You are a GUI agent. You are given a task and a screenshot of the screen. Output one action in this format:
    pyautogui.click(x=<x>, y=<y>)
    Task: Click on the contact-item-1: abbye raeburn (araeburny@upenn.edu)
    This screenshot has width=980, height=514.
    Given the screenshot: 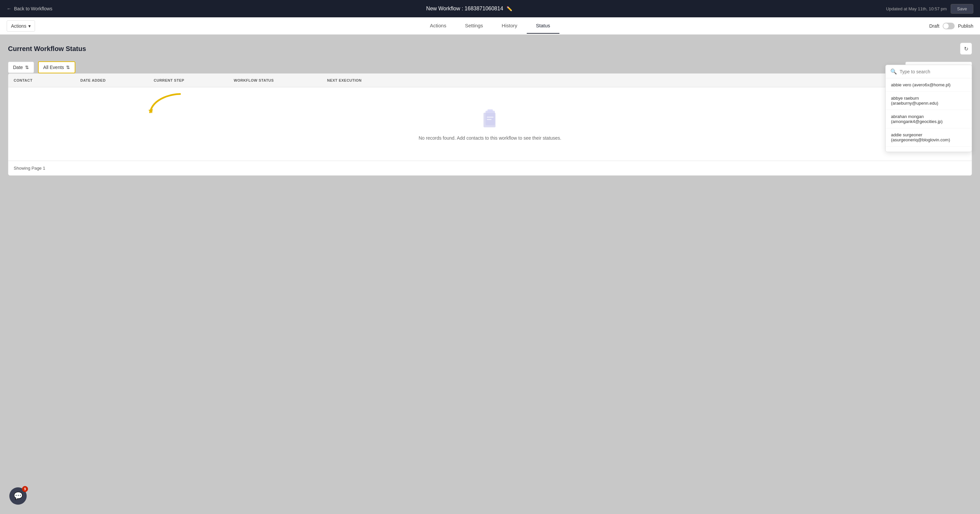 What is the action you would take?
    pyautogui.click(x=929, y=101)
    